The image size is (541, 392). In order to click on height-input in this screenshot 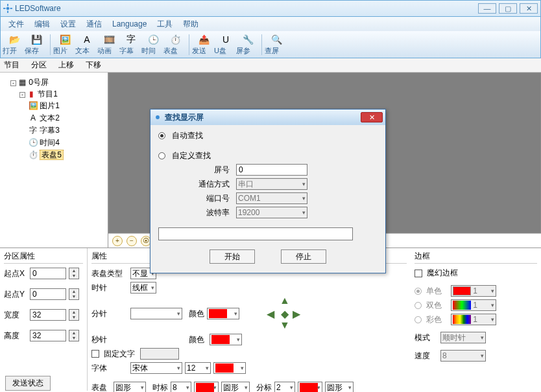, I will do `click(48, 336)`.